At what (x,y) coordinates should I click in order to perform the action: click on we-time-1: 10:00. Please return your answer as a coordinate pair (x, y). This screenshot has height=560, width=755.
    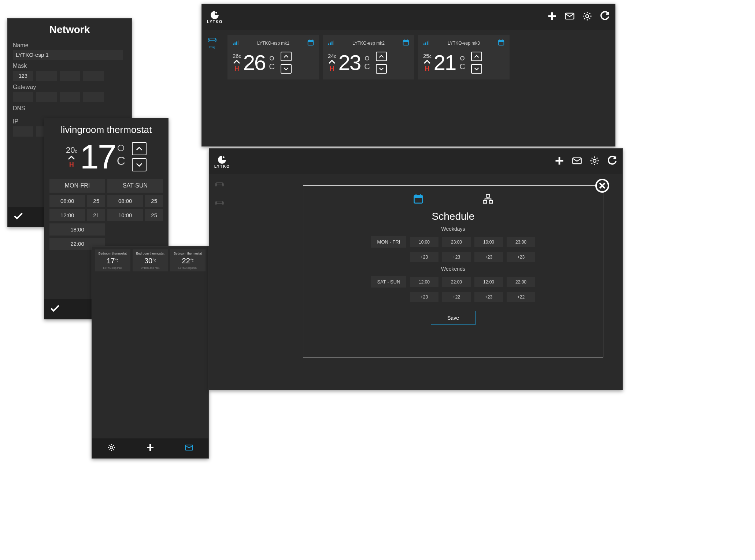
    Looking at the image, I should click on (125, 215).